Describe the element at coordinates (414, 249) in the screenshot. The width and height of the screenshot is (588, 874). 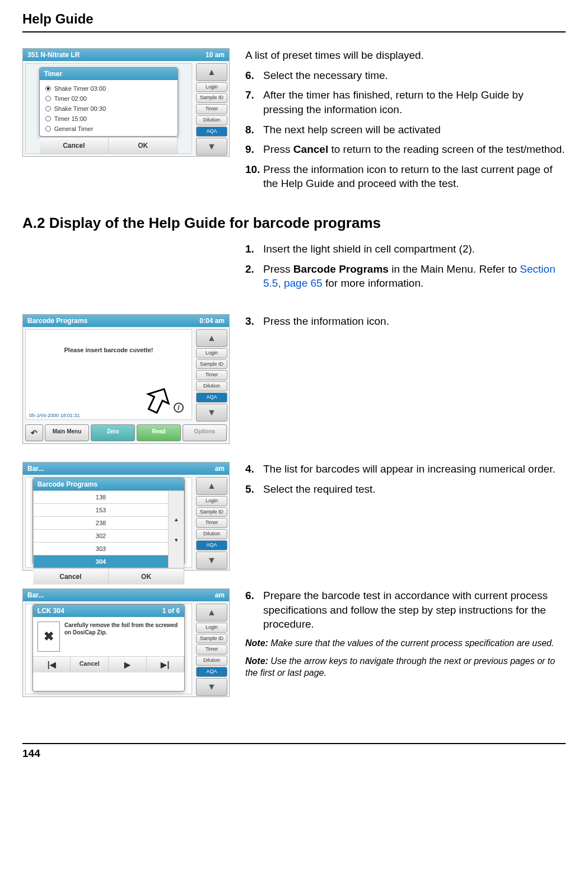
I see `step-body: Insert the light shield in cell compartm…` at that location.